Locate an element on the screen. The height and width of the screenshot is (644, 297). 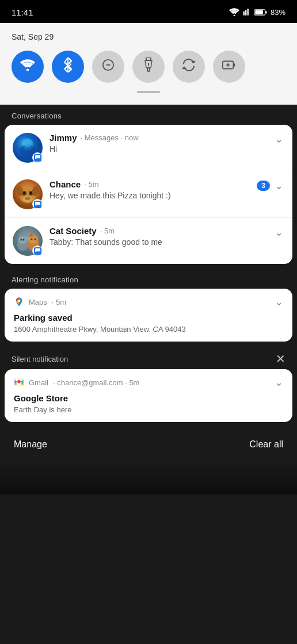
dnd-toggle is located at coordinates (108, 67).